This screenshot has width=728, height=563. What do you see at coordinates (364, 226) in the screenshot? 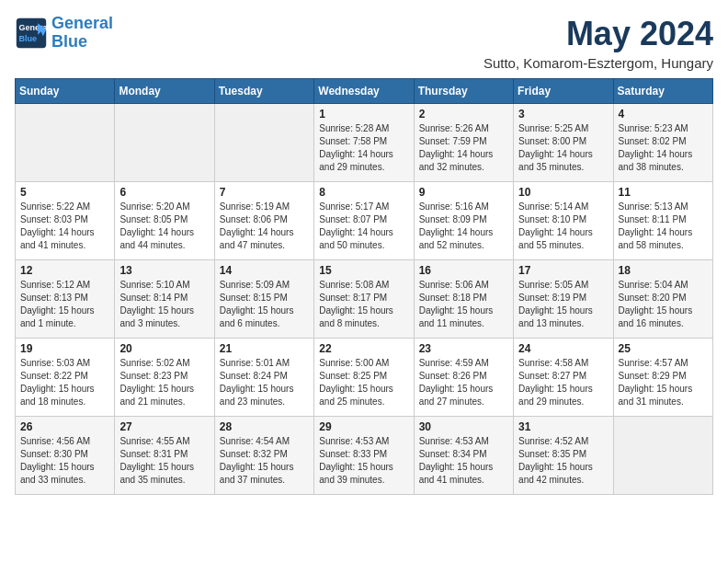
I see `day-info: Sunrise: 5:17 AMSunset: 8:07 PMDaylight:…` at bounding box center [364, 226].